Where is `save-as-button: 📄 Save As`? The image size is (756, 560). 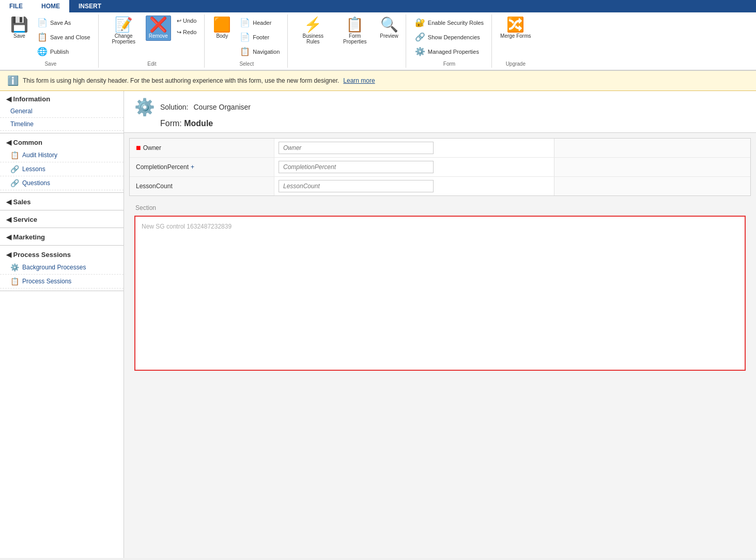 save-as-button: 📄 Save As is located at coordinates (64, 23).